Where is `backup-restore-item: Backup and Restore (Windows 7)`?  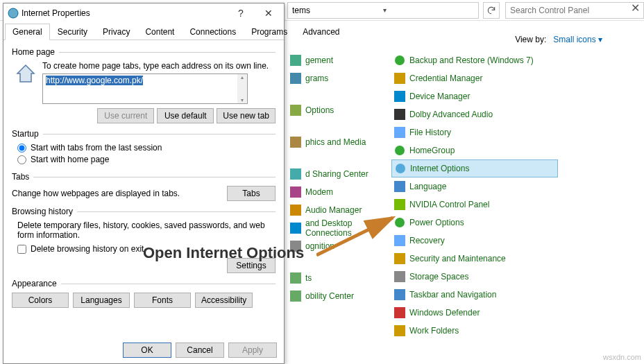 backup-restore-item: Backup and Restore (Windows 7) is located at coordinates (475, 60).